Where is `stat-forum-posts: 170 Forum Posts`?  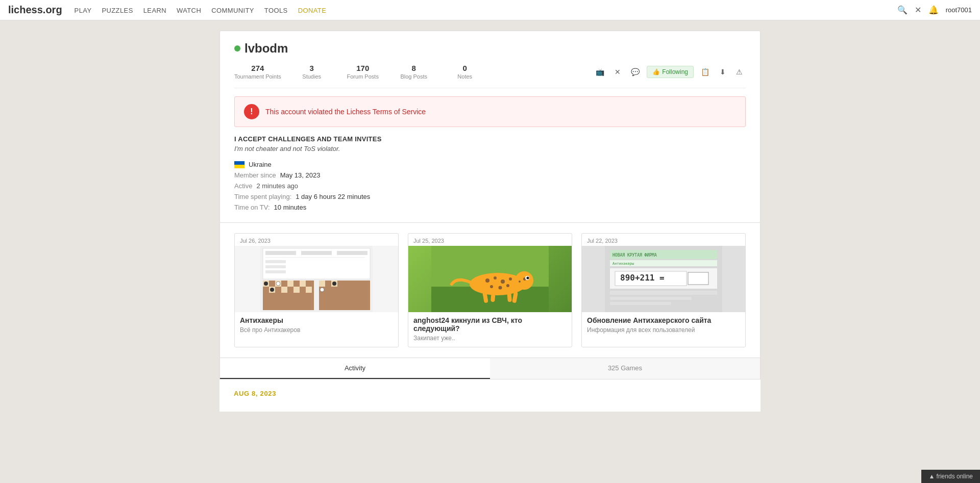
stat-forum-posts: 170 Forum Posts is located at coordinates (363, 71).